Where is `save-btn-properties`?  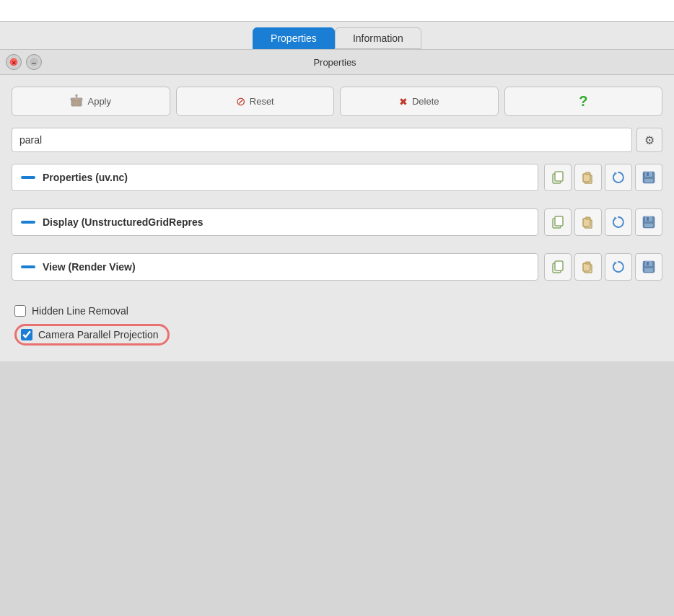
save-btn-properties is located at coordinates (649, 177).